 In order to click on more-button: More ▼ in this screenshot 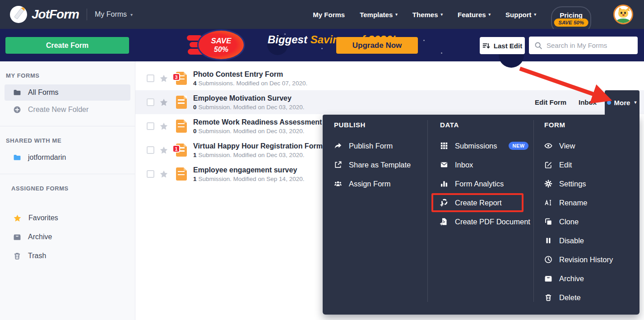, I will do `click(622, 102)`.